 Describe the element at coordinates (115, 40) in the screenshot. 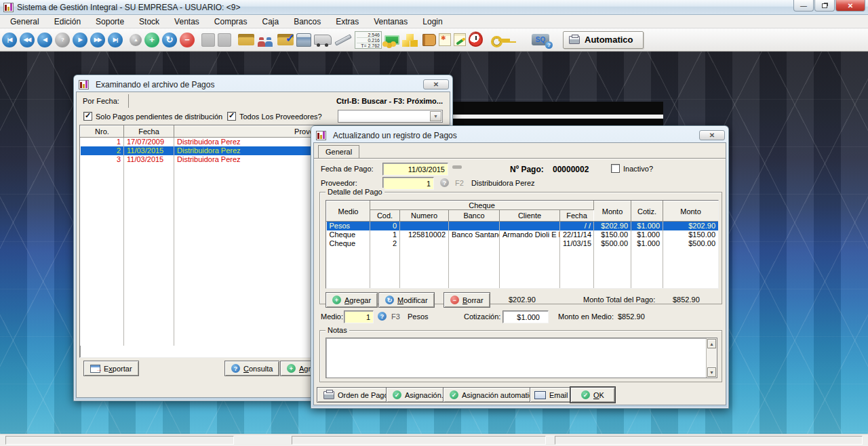

I see `nav-last-icon: ▶|` at that location.